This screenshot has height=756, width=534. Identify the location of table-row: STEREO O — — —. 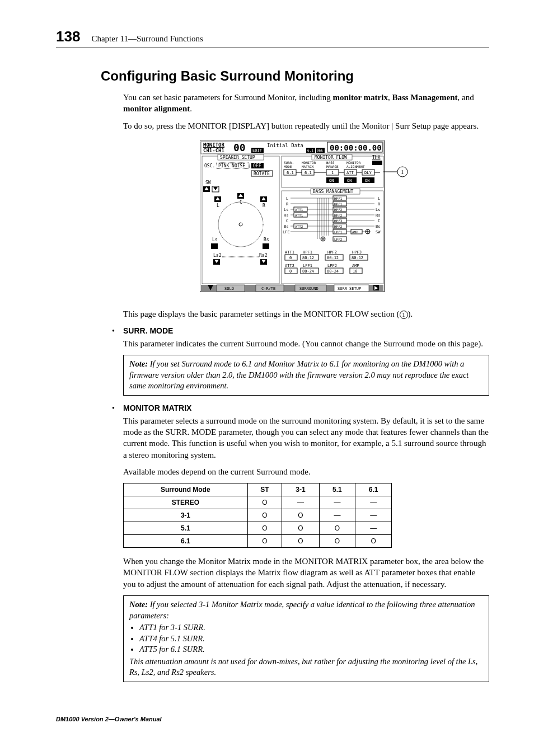
(257, 503).